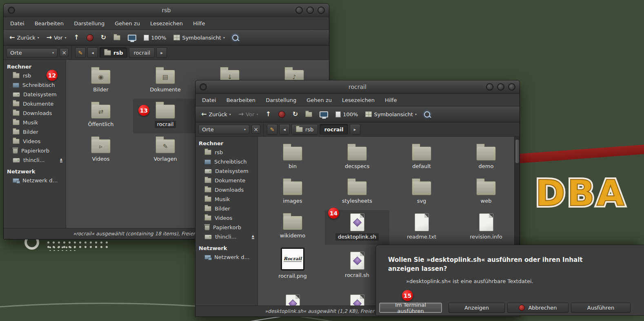 This screenshot has height=321, width=644. Describe the element at coordinates (484, 158) in the screenshot. I see `file-demo: demo` at that location.